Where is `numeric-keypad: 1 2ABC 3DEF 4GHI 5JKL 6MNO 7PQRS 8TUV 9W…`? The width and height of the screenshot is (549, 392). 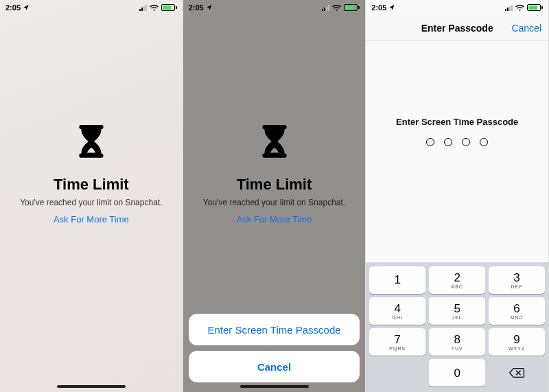
numeric-keypad: 1 2ABC 3DEF 4GHI 5JKL 6MNO 7PQRS 8TUV 9W… is located at coordinates (457, 327).